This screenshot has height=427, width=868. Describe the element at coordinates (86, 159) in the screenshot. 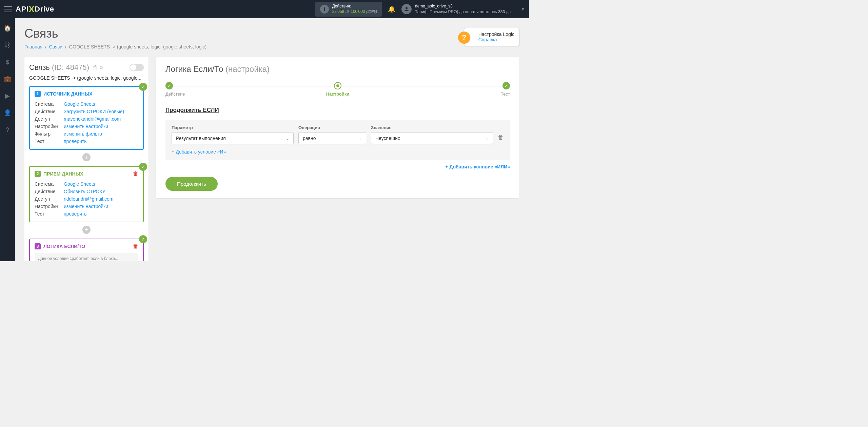

I see `connection-panel: Связь (ID: 48475) 📄 ⚙ GOOGLE SHEETS -> (…` at that location.